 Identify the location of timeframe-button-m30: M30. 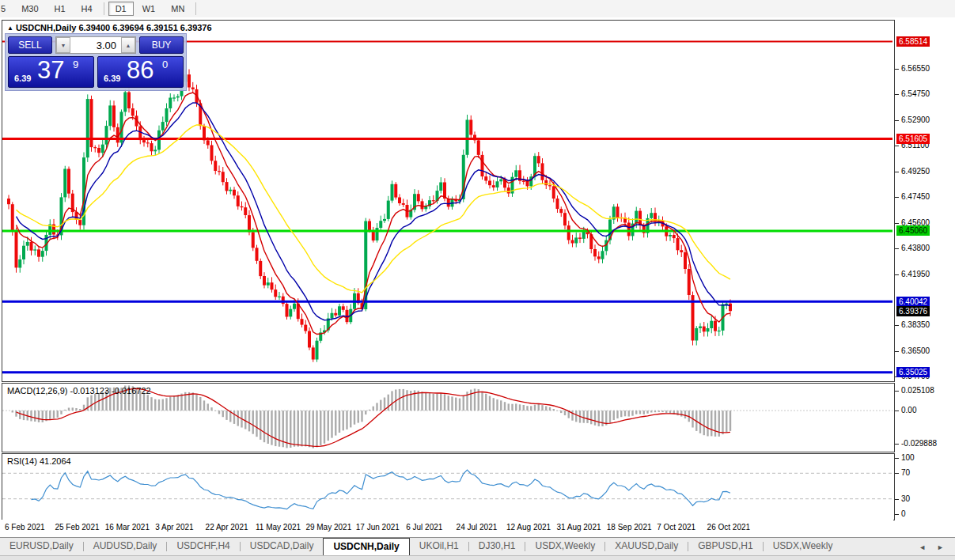
(30, 9).